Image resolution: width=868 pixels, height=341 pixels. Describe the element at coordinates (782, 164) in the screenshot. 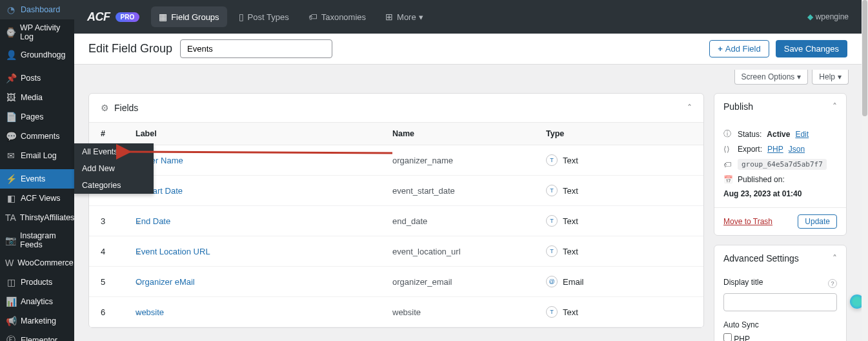

I see `group-key: group_64e5a7d5ab7f7` at that location.